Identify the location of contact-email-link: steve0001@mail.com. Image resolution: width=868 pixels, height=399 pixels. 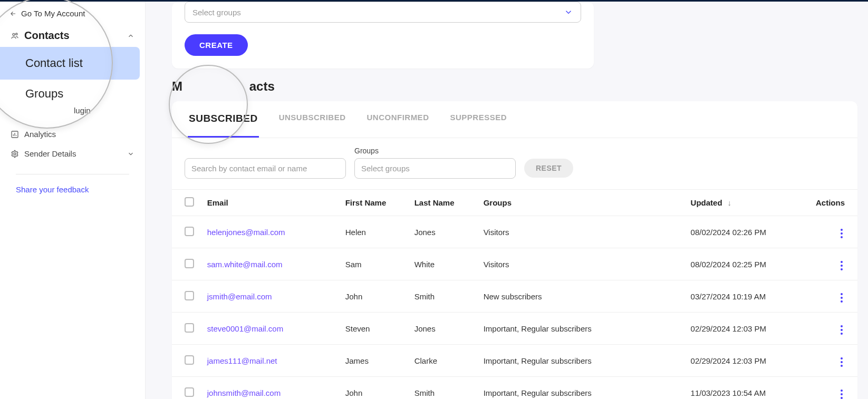
(245, 329).